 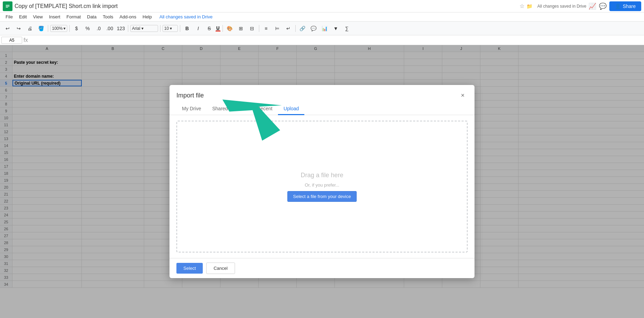 I want to click on modal-close-button: ×, so click(x=463, y=95).